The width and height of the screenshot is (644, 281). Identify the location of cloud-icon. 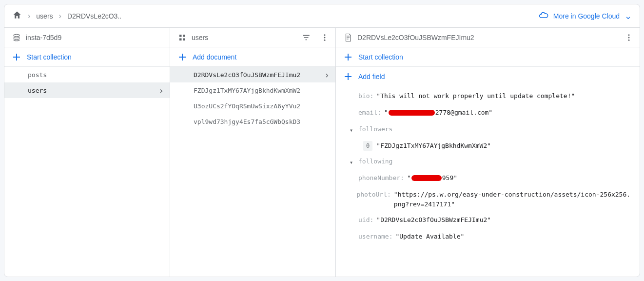
(544, 16).